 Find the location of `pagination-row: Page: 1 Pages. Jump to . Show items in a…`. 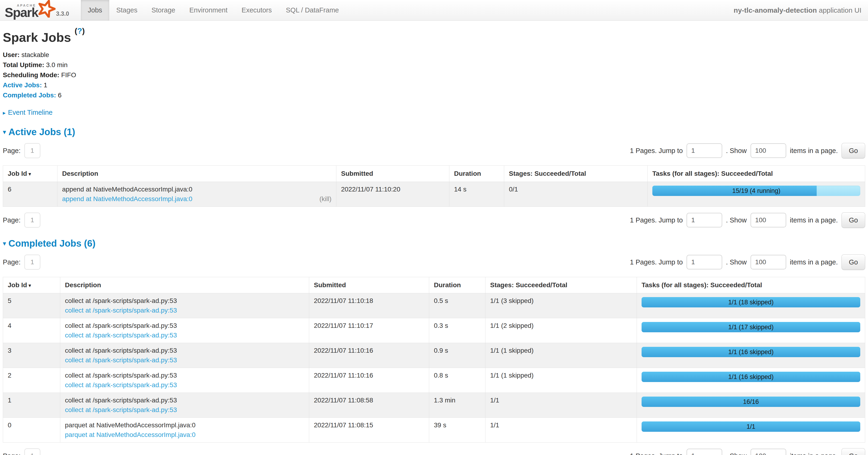

pagination-row: Page: 1 Pages. Jump to . Show items in a… is located at coordinates (434, 262).